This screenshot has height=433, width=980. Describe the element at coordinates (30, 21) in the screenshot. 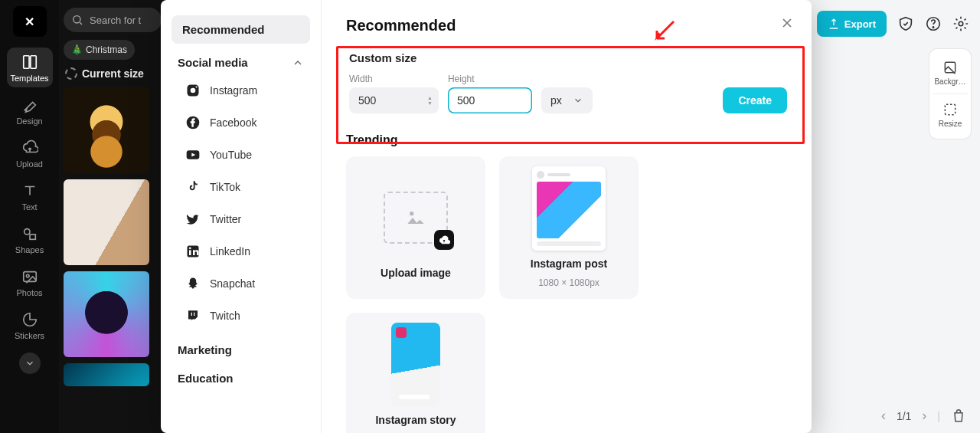

I see `app-logo: ✕` at that location.